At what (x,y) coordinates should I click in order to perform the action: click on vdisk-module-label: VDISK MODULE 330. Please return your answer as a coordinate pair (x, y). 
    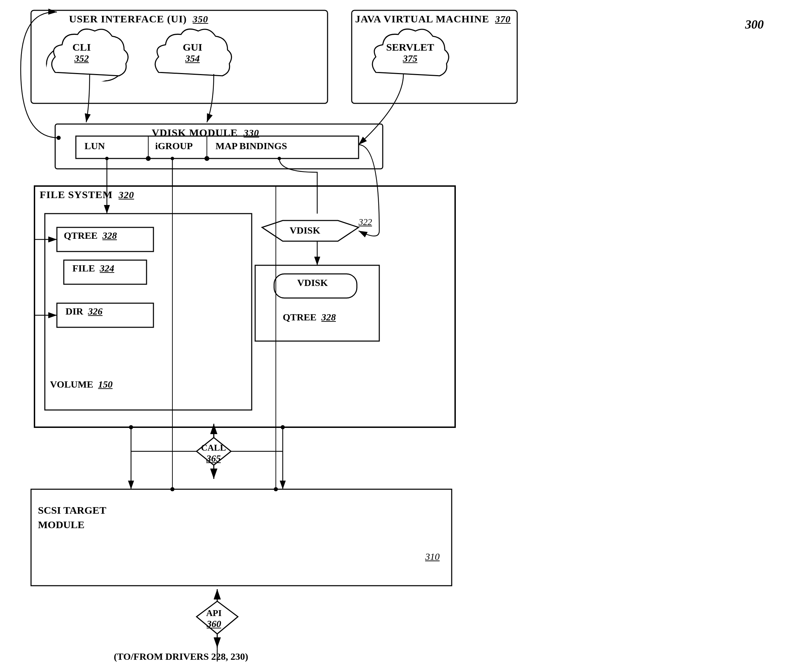
    Looking at the image, I should click on (205, 133).